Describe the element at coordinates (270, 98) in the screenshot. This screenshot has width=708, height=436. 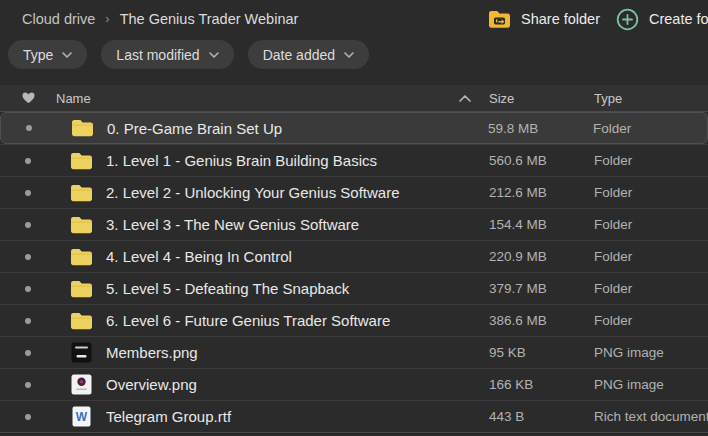
I see `name-column-header: Name` at that location.